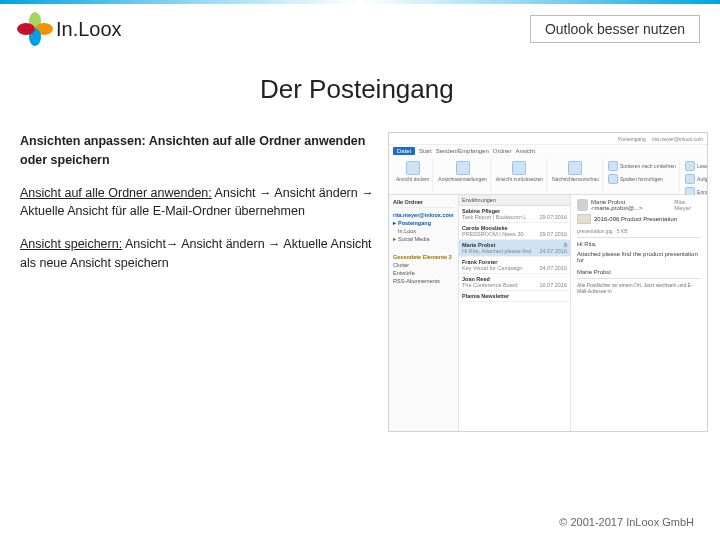 The image size is (720, 540). Describe the element at coordinates (639, 257) in the screenshot. I see `reading-body: Attached please find the product present…` at that location.